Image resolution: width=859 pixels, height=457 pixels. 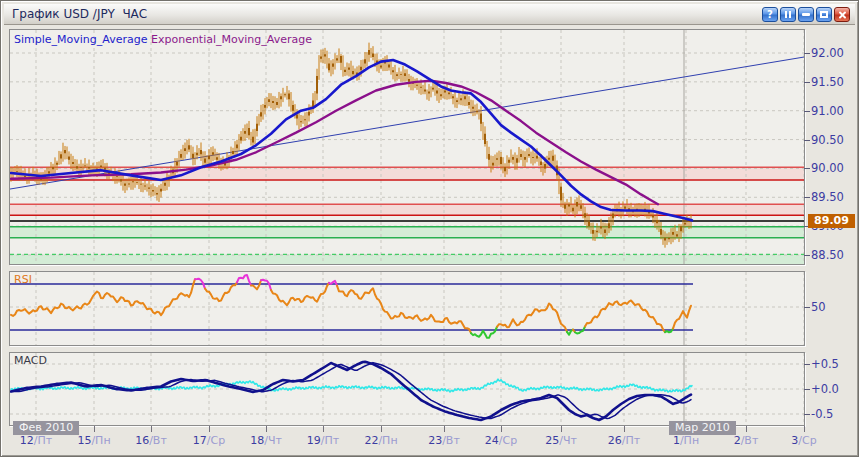 What do you see at coordinates (151, 440) in the screenshot?
I see `date-axis-label: 16/Вт` at bounding box center [151, 440].